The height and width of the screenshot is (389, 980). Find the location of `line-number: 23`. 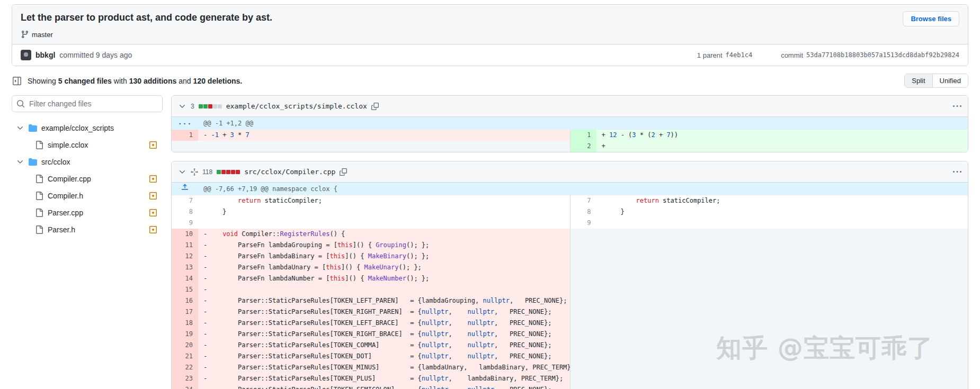

line-number: 23 is located at coordinates (185, 379).